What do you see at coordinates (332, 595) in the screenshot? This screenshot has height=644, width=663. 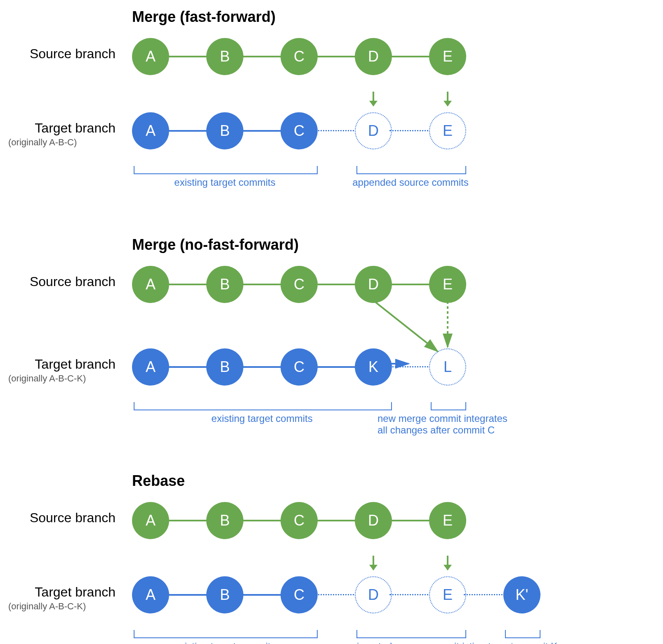 I see `target-row: Target branch(originally A-B-C-K)ABCDEK'` at bounding box center [332, 595].